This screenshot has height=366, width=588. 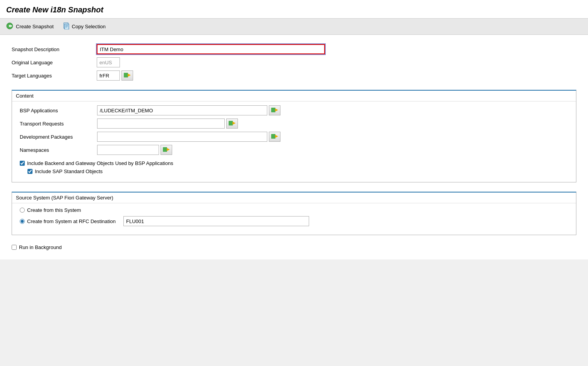 What do you see at coordinates (56, 124) in the screenshot?
I see `transport-label: Transport Requests` at bounding box center [56, 124].